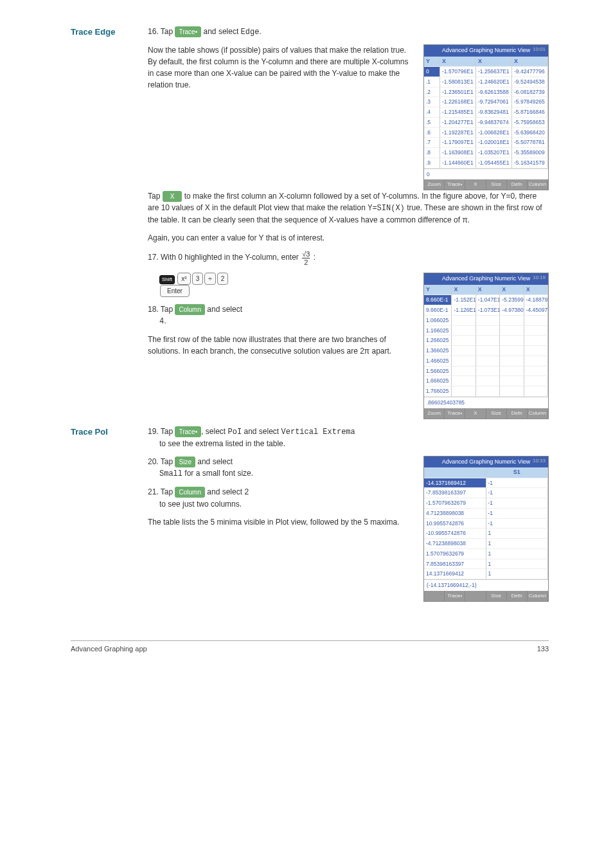 This screenshot has height=868, width=613. What do you see at coordinates (185, 462) in the screenshot?
I see `size-button: Size` at bounding box center [185, 462].